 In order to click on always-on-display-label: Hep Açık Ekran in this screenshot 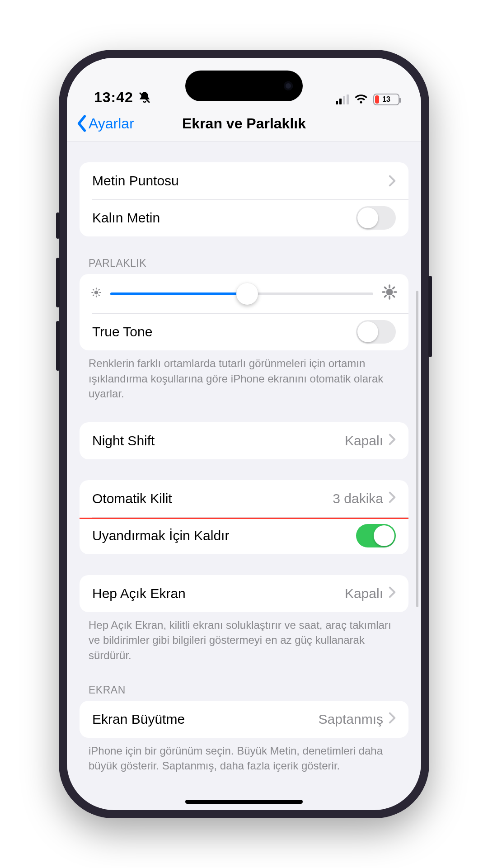, I will do `click(139, 594)`.